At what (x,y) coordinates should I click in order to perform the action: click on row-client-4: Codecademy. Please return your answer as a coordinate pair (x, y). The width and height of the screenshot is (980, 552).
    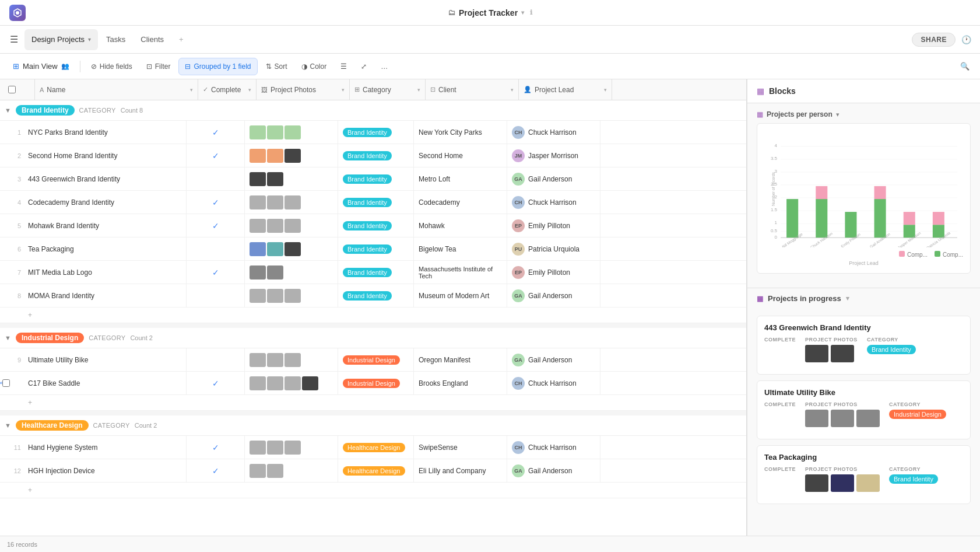
    Looking at the image, I should click on (461, 202).